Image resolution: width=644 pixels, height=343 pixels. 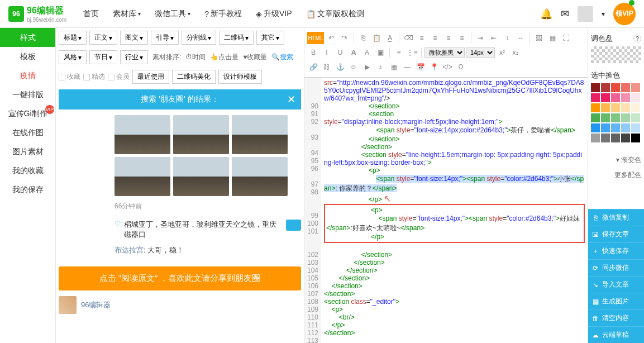 What do you see at coordinates (616, 55) in the screenshot?
I see `transparent-swatch` at bounding box center [616, 55].